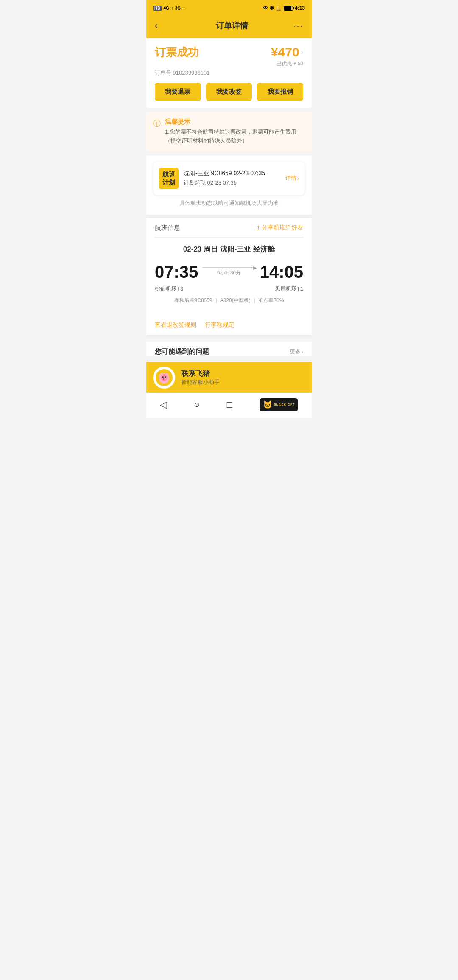  Describe the element at coordinates (230, 405) in the screenshot. I see `nav-recent-button: □` at that location.